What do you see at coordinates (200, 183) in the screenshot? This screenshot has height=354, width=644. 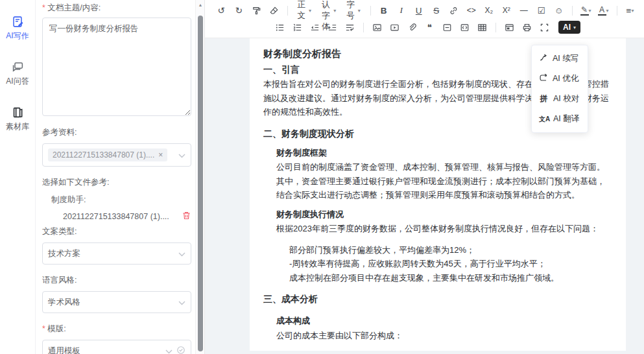 I see `scrollbar-thumb` at bounding box center [200, 183].